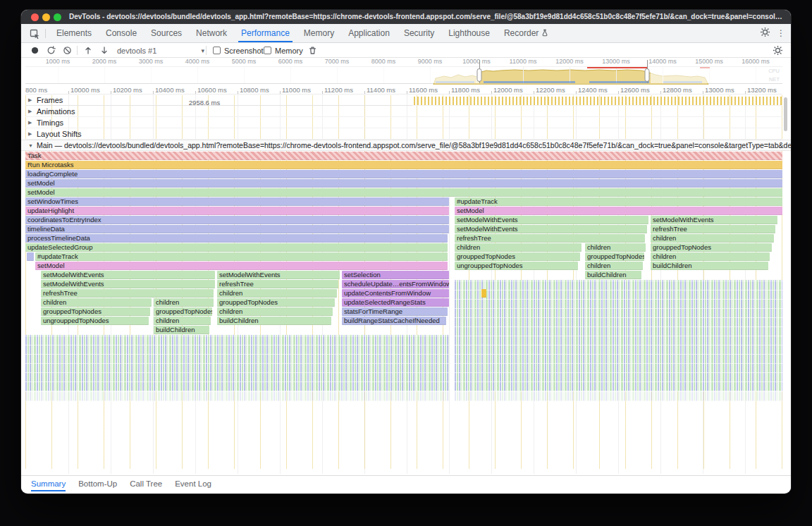 The image size is (812, 526). What do you see at coordinates (404, 90) in the screenshot?
I see `detail-ruler: 800 ms10000 ms10200 ms10400 ms10600 ms10…` at bounding box center [404, 90].